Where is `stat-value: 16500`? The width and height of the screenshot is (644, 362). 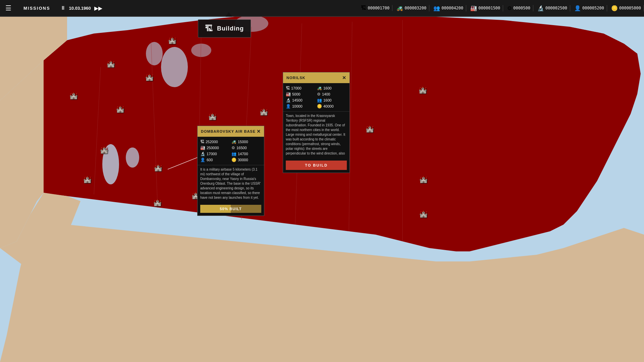
stat-value: 16500 is located at coordinates (241, 148).